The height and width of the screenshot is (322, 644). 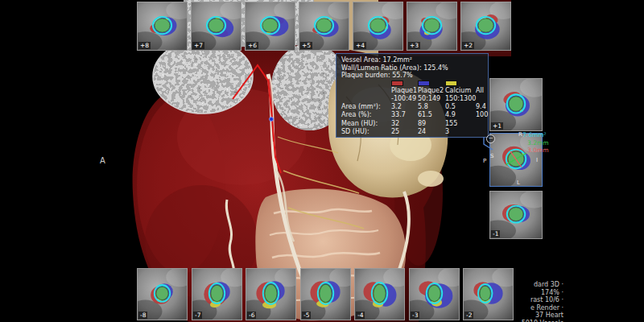 I want to click on row-label: Area (%):, so click(x=366, y=115).